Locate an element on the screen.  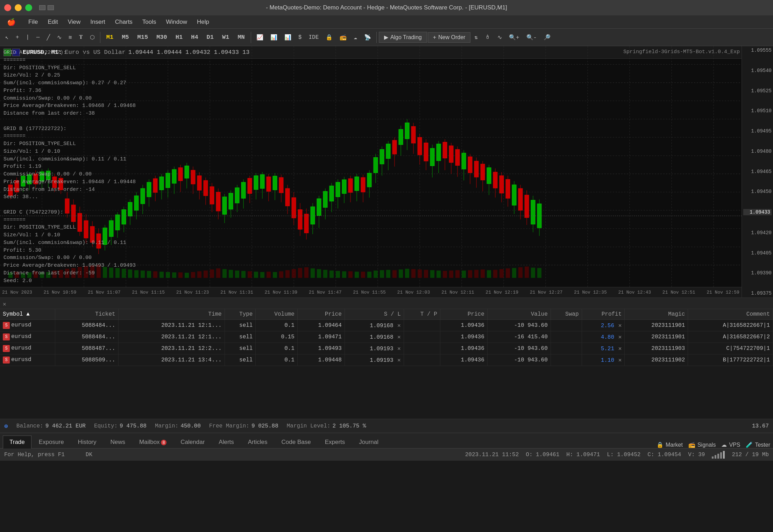
tool-draw: ∿ is located at coordinates (59, 37).